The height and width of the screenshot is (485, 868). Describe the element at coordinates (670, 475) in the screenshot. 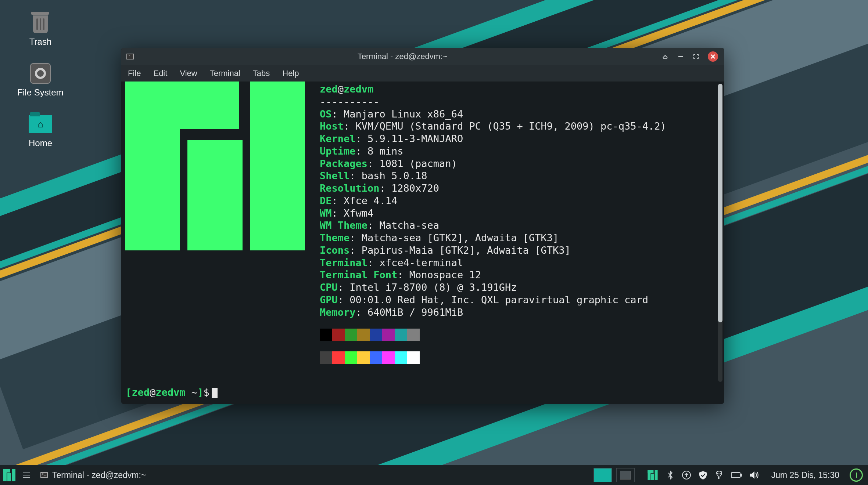

I see `bluetooth-icon` at that location.